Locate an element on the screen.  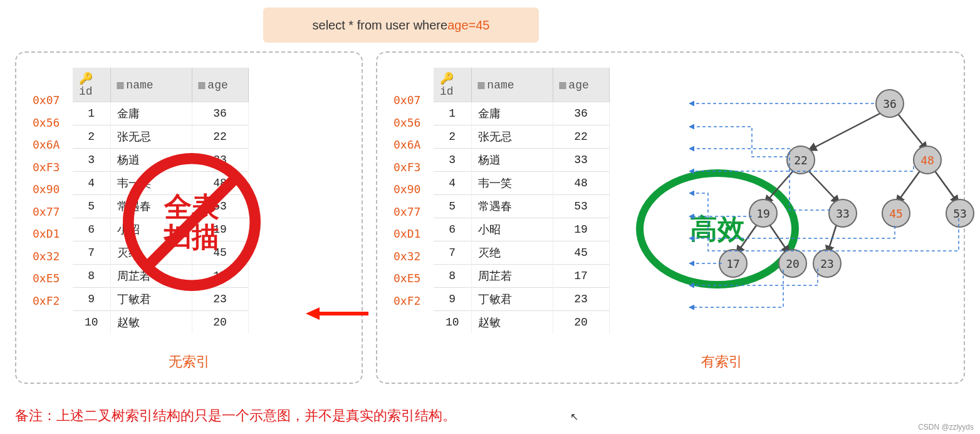
footnote: 备注：上述二叉树索引结构的只是一个示意图，并不是真实的索引结构。 is located at coordinates (236, 416).